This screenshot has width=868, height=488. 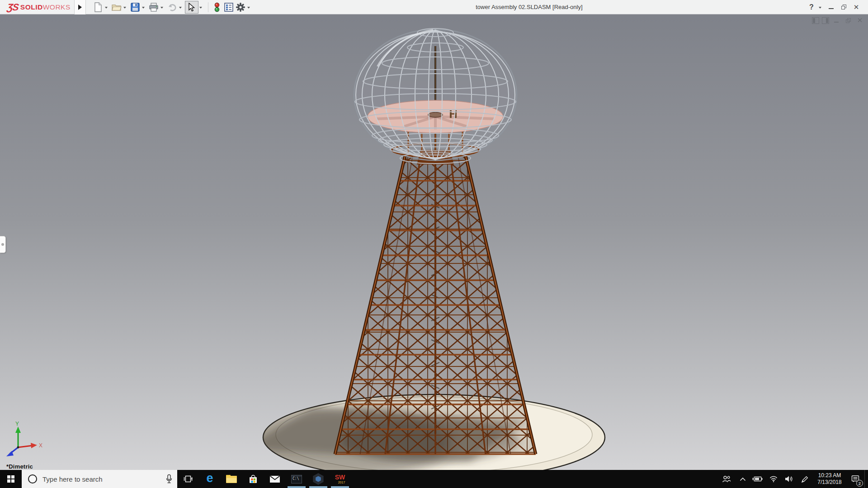 What do you see at coordinates (229, 7) in the screenshot?
I see `file-properties-icon` at bounding box center [229, 7].